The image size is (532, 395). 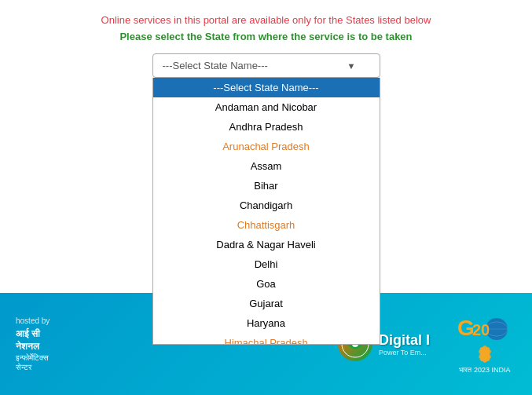 I want to click on state-option-4: Assam, so click(x=266, y=166).